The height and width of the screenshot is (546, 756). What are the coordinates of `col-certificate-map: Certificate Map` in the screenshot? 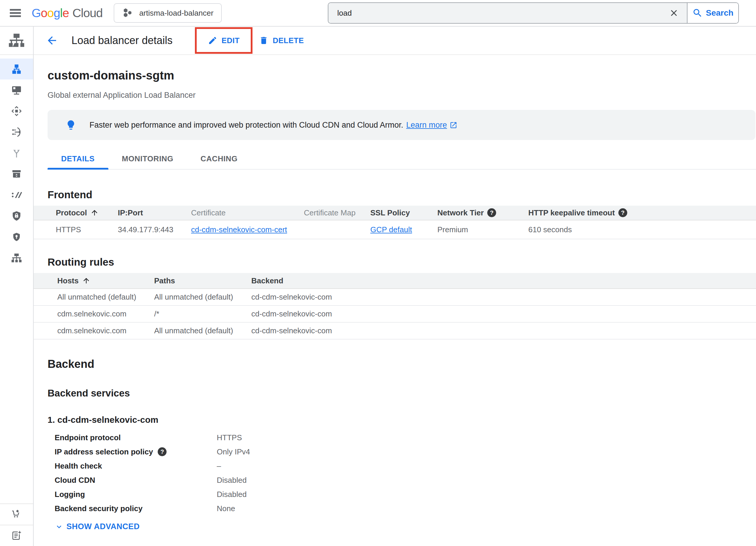 It's located at (337, 213).